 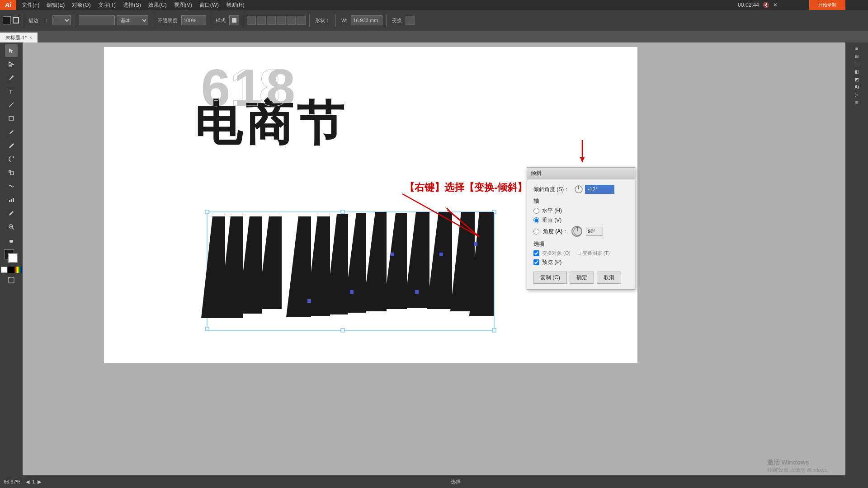 I want to click on zoom-out: ◀, so click(x=28, y=482).